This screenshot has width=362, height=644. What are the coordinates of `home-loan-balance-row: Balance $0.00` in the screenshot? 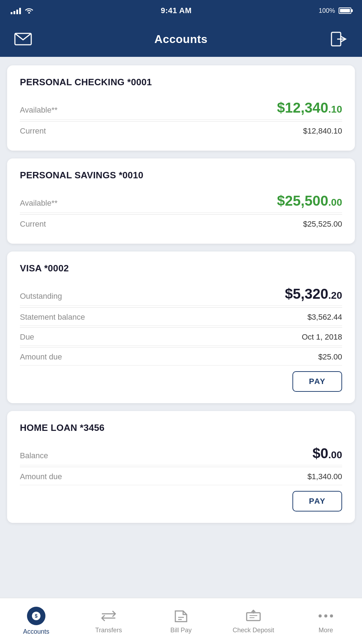 It's located at (181, 454).